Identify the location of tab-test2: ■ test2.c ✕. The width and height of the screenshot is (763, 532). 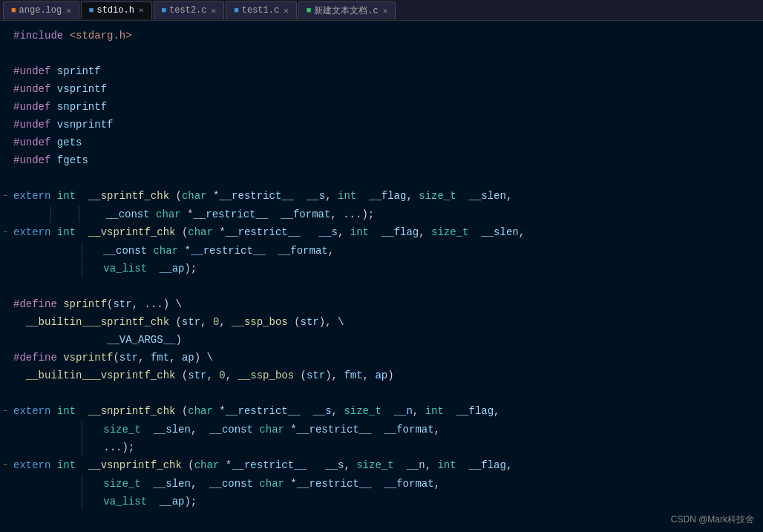
(189, 10).